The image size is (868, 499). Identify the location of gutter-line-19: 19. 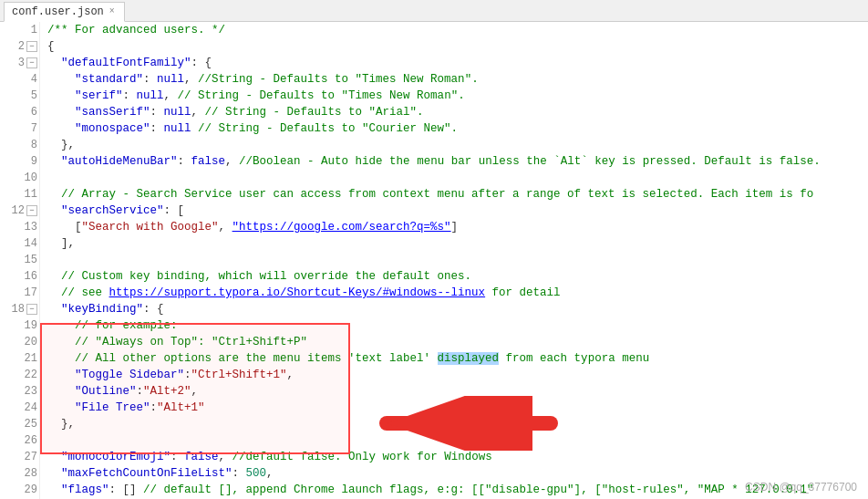
(20, 326).